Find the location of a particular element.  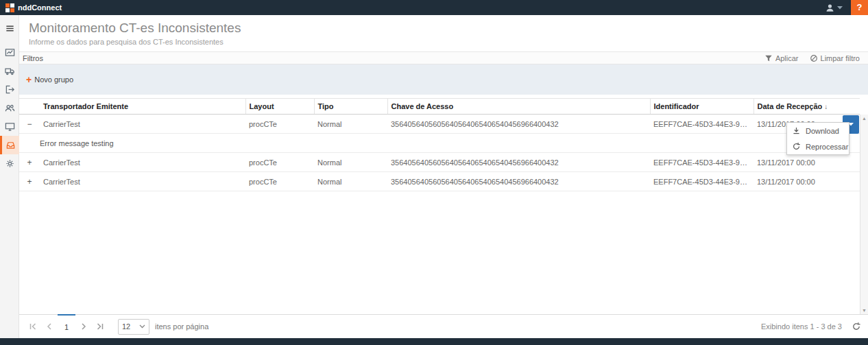

col-header-identificador: Identificador is located at coordinates (702, 107).